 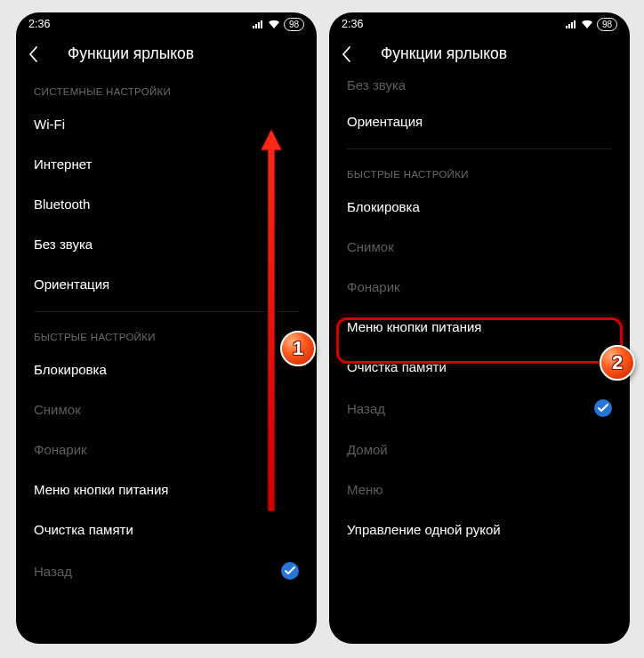 What do you see at coordinates (271, 322) in the screenshot?
I see `annotation-arrow` at bounding box center [271, 322].